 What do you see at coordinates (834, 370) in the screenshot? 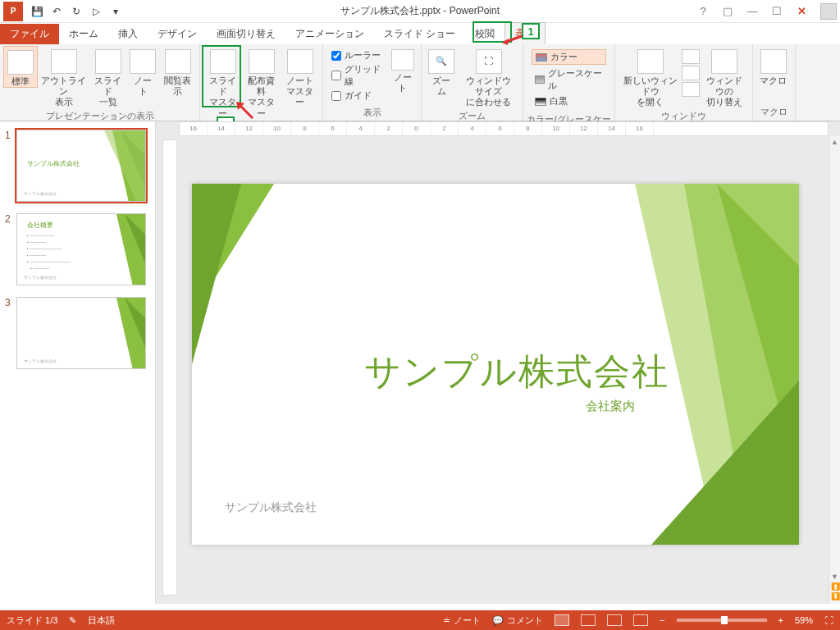
I see `vertical-scrollbar: ▲ ▼ ⏫ ⏬` at bounding box center [834, 370].